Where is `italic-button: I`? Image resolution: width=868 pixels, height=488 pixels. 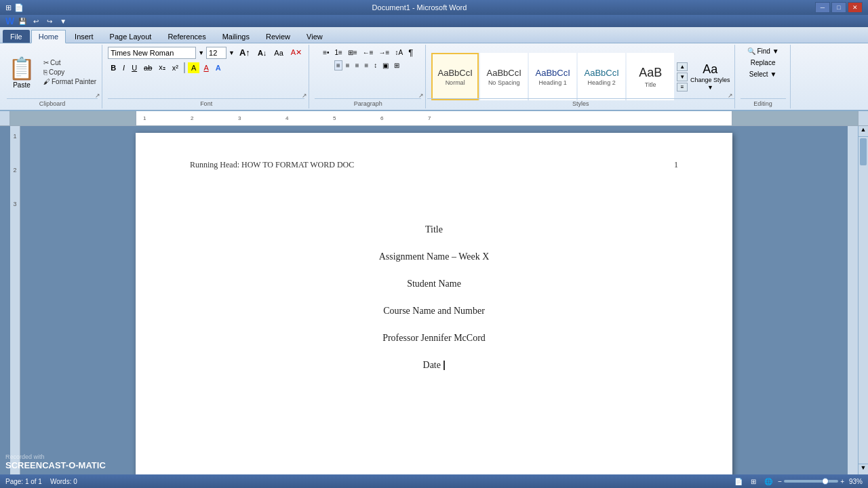
italic-button: I is located at coordinates (123, 68).